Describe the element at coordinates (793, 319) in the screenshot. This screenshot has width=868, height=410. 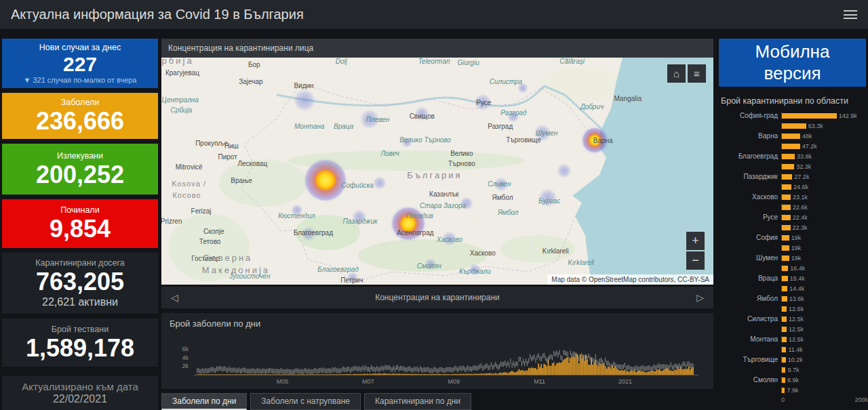
I see `region-bar-row: Силистра12.5k` at that location.